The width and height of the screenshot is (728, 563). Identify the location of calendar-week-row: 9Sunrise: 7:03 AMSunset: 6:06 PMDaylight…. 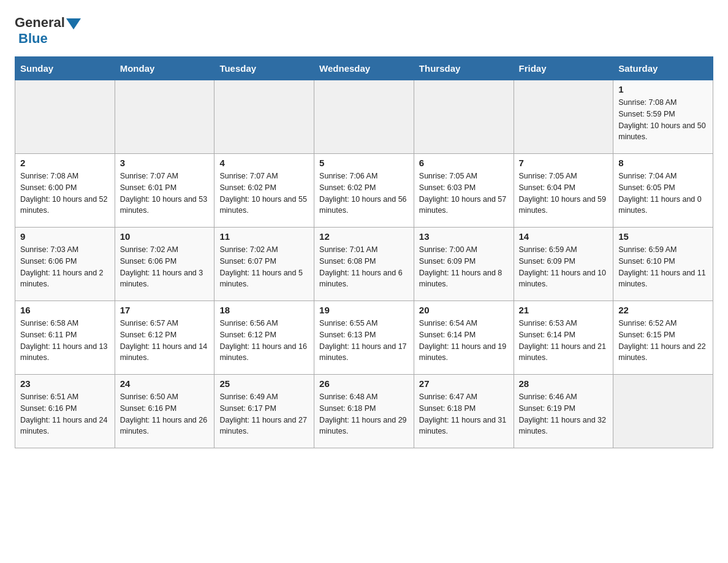
(364, 264).